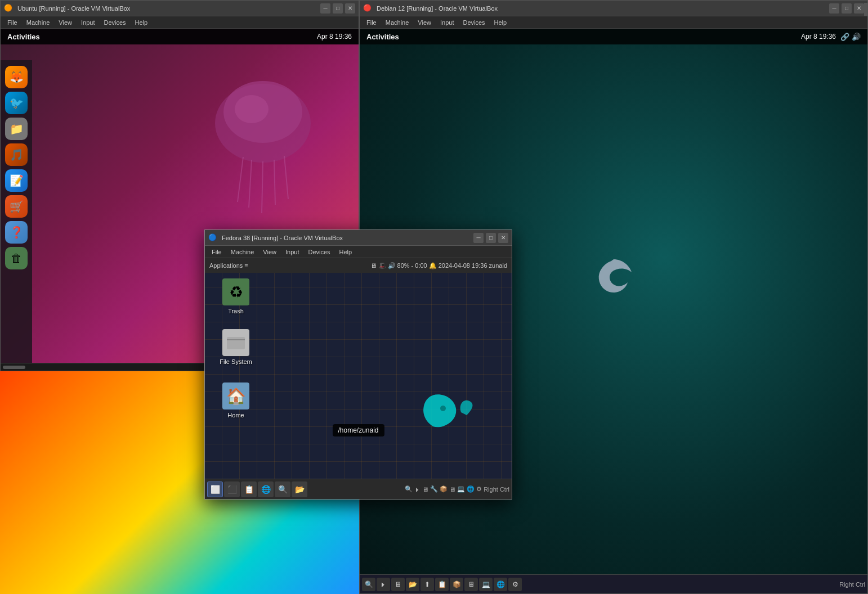 The height and width of the screenshot is (594, 868). What do you see at coordinates (65, 22) in the screenshot?
I see `ubuntu-menu-view: View` at bounding box center [65, 22].